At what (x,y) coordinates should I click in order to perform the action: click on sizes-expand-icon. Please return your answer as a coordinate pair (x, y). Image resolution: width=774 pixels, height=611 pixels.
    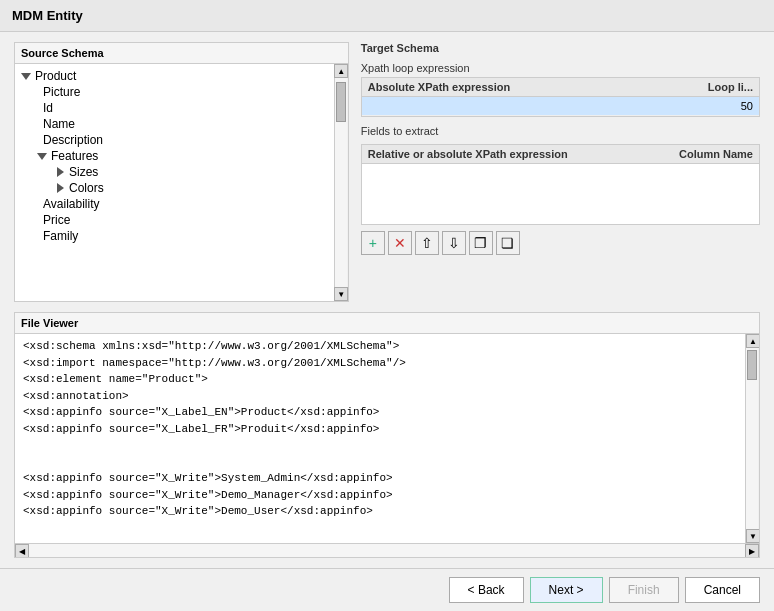
    Looking at the image, I should click on (60, 172).